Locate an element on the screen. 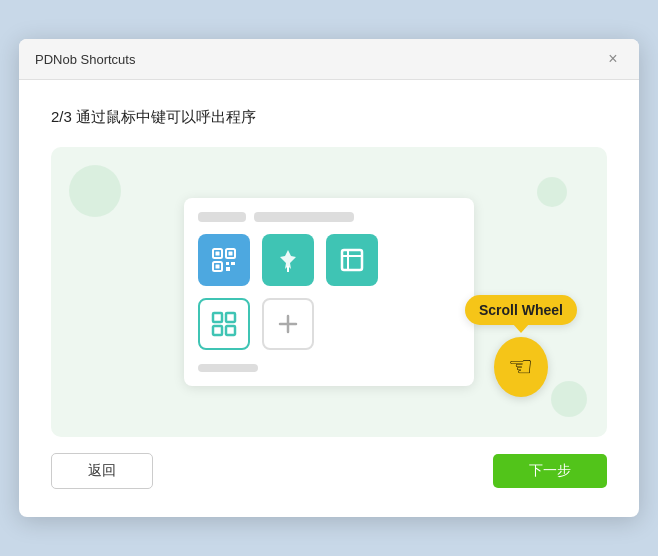  mock-app-window is located at coordinates (329, 292).